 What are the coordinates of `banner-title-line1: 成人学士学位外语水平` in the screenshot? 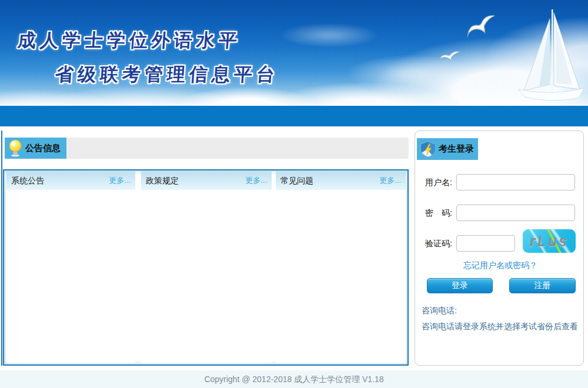 It's located at (129, 41).